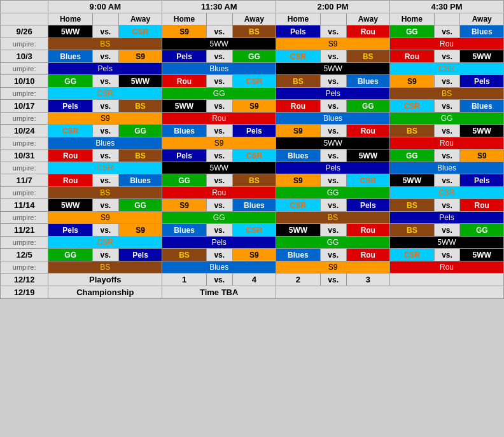 The height and width of the screenshot is (437, 504). Describe the element at coordinates (24, 293) in the screenshot. I see `championship-date: 12/19` at that location.